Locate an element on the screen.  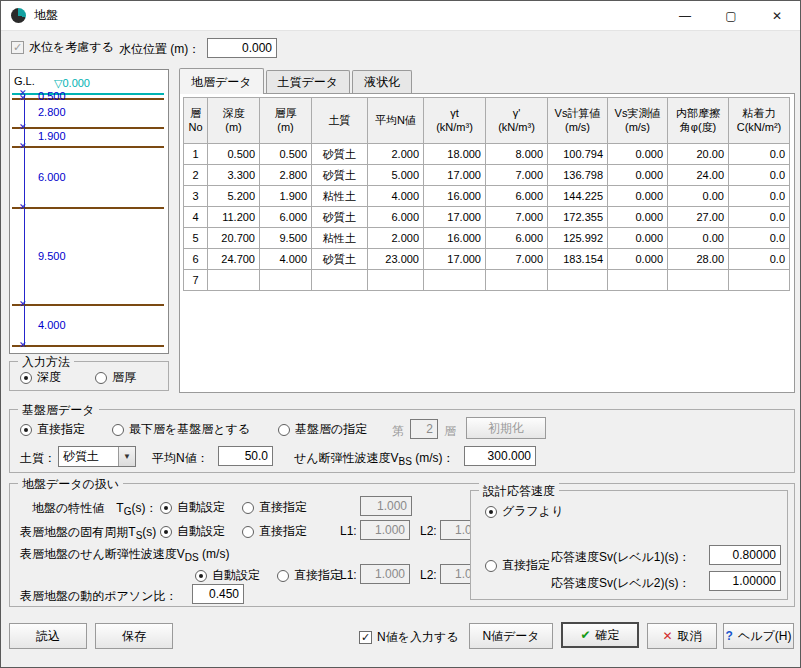
radio-response-graph: グラフより is located at coordinates (524, 512).